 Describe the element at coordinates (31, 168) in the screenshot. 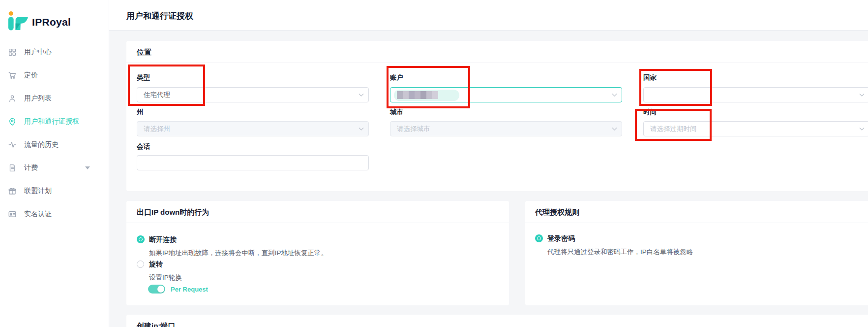

I see `sidebar-item-label: 计费` at that location.